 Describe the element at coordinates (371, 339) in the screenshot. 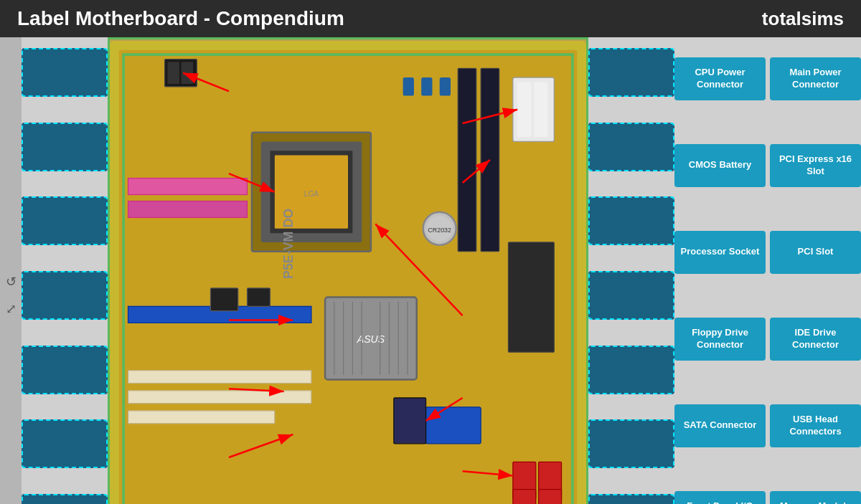

I see `svg-text: ASUS` at that location.